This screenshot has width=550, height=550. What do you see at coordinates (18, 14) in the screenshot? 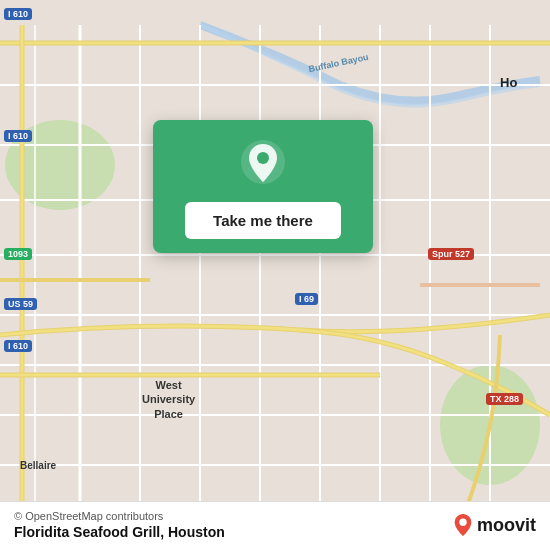
I see `highway-badge-i610-top: I 610` at bounding box center [18, 14].